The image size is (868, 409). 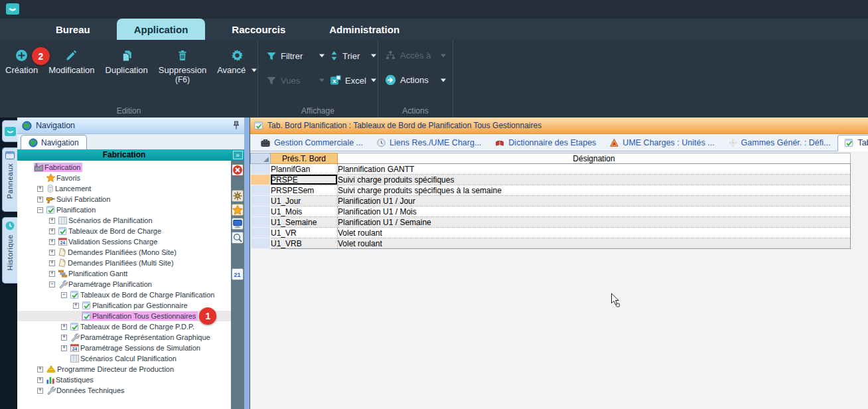 What do you see at coordinates (304, 169) in the screenshot?
I see `cell-pres-t-bord: PlannifGan` at bounding box center [304, 169].